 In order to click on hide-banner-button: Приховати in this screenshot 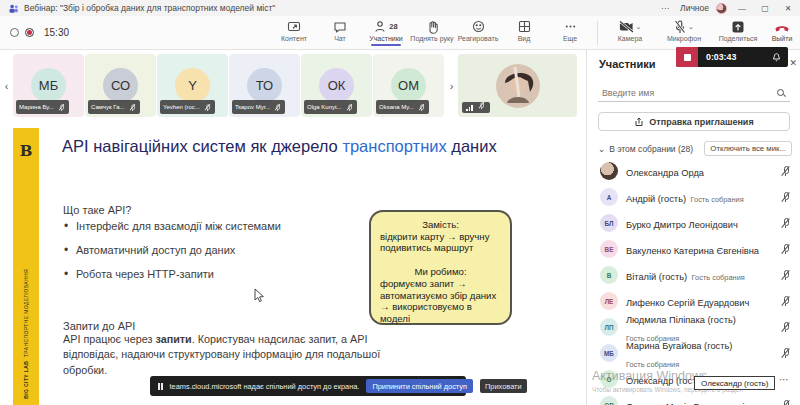, I will do `click(504, 386)`.